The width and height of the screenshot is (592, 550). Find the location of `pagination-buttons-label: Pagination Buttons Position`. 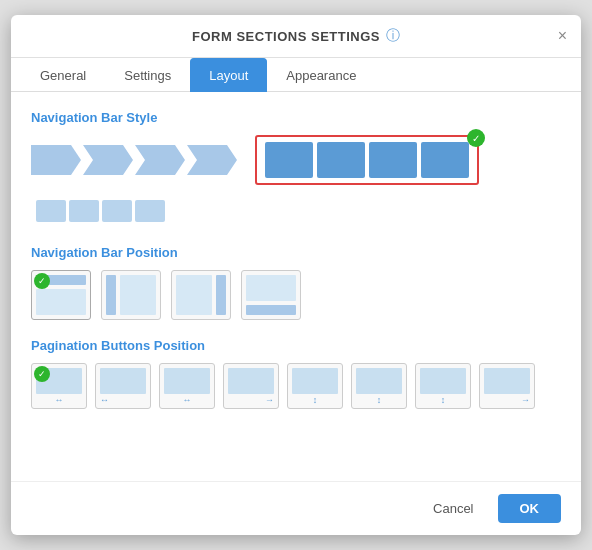

pagination-buttons-label: Pagination Buttons Position is located at coordinates (296, 346).